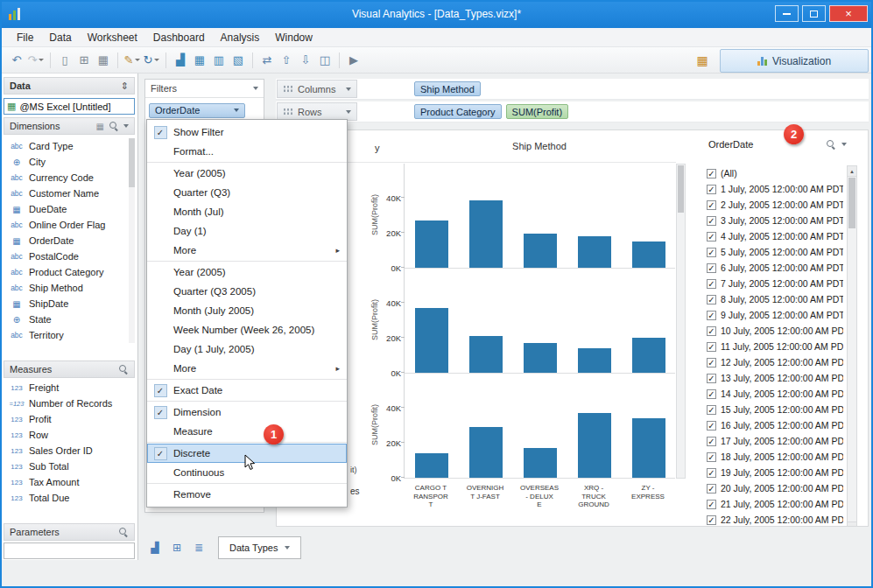  What do you see at coordinates (67, 193) in the screenshot?
I see `dimension-customer-name: abcCustomer Name` at bounding box center [67, 193].